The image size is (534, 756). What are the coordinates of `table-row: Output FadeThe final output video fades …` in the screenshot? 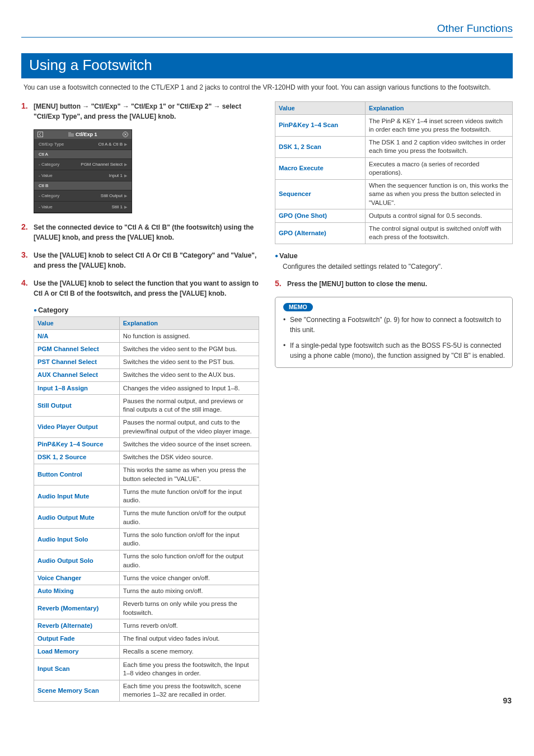 It's located at (147, 638).